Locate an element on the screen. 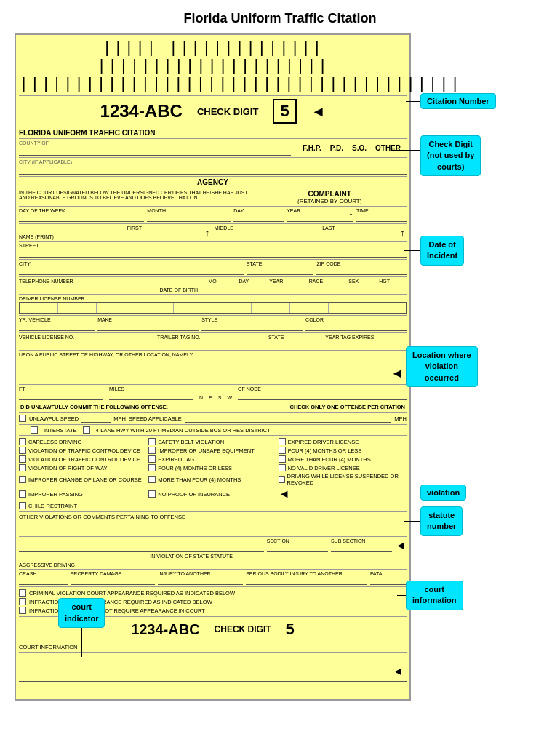  city-label: CITY (IF APPLICABLE) is located at coordinates (212, 162).